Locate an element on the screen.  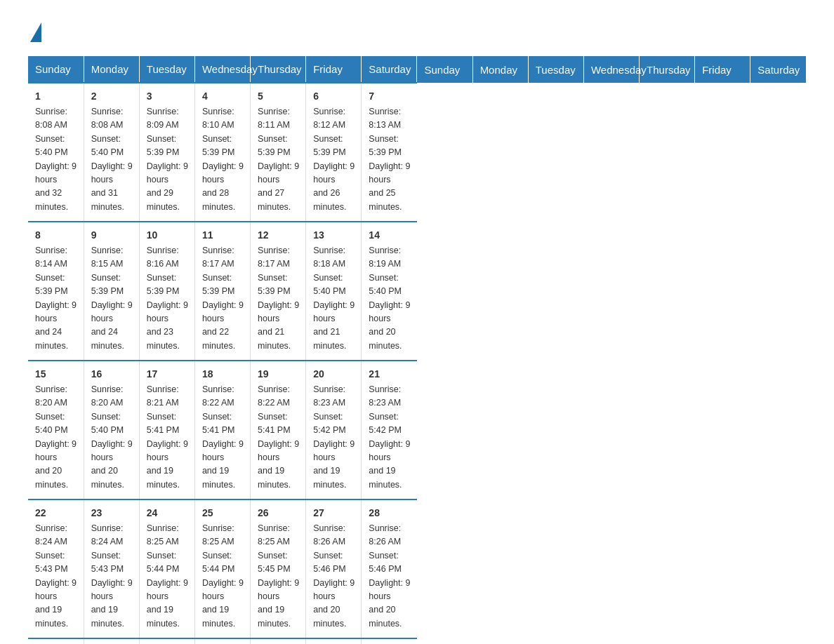
logo is located at coordinates (35, 32).